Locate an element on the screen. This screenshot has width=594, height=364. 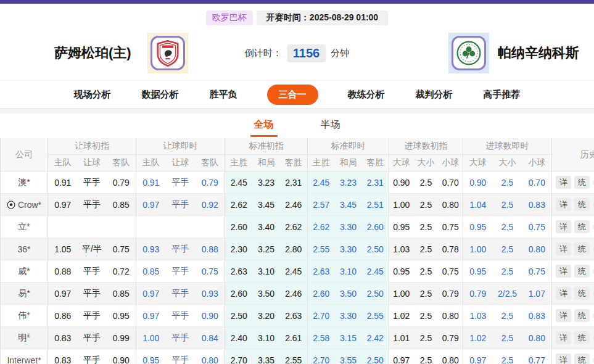
odds-cell: 1.04 is located at coordinates (478, 205).